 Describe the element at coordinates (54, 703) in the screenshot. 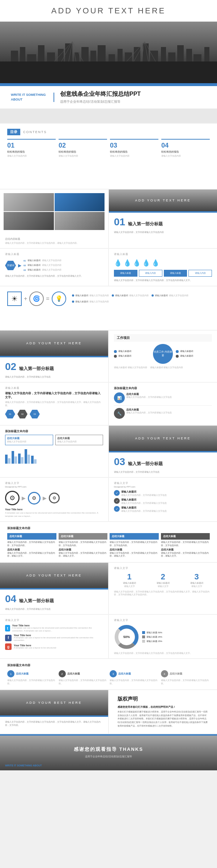

I see `copyright-banner-img: ADD YOUR BEST HERE` at that location.